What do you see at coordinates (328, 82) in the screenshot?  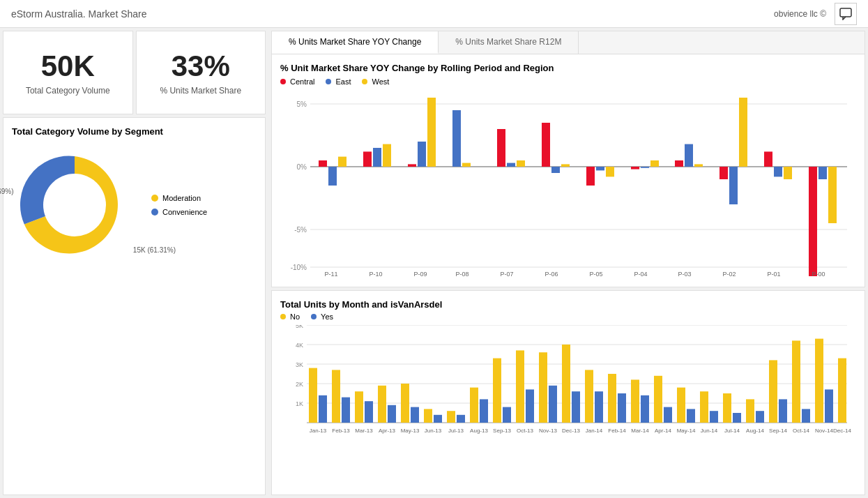 I see `east-dot` at bounding box center [328, 82].